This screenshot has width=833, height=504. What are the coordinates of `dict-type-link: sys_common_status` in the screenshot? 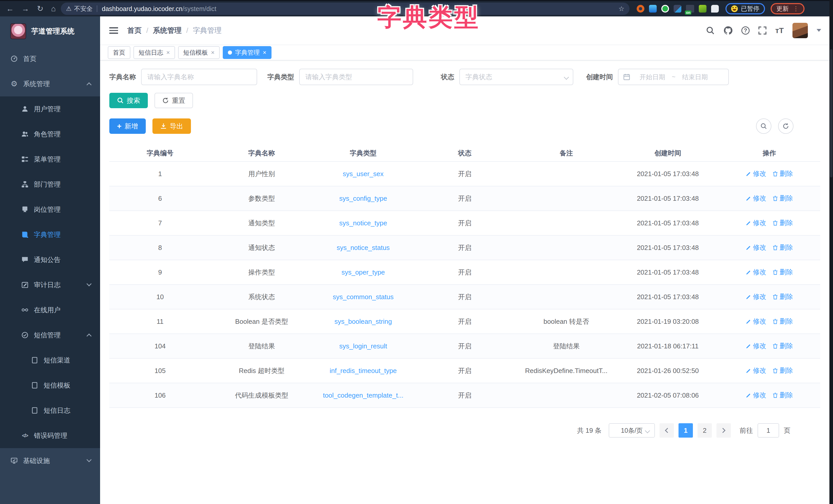 It's located at (363, 297).